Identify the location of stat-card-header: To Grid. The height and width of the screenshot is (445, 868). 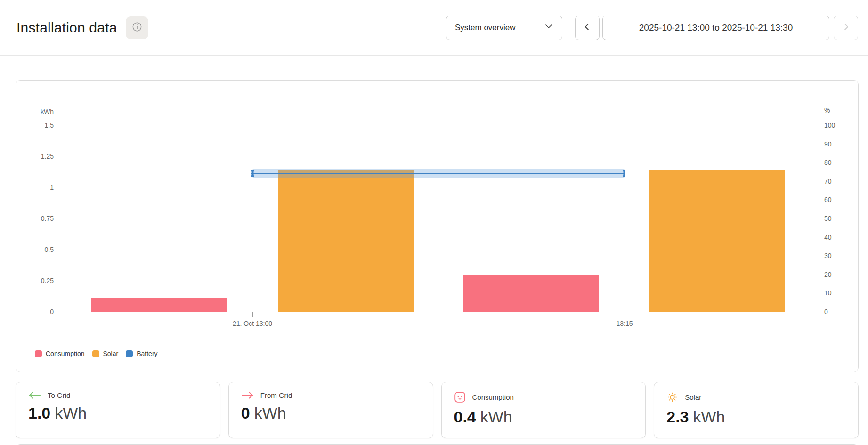
(118, 396).